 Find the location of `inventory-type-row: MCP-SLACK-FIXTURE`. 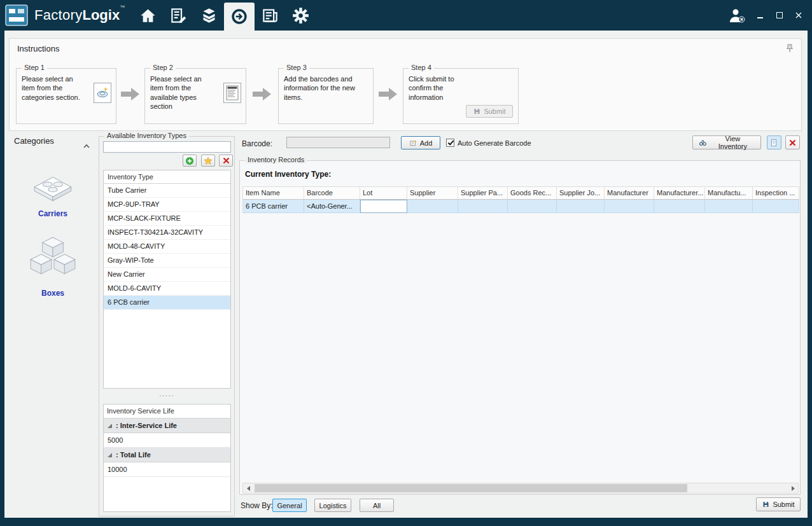

inventory-type-row: MCP-SLACK-FIXTURE is located at coordinates (167, 219).